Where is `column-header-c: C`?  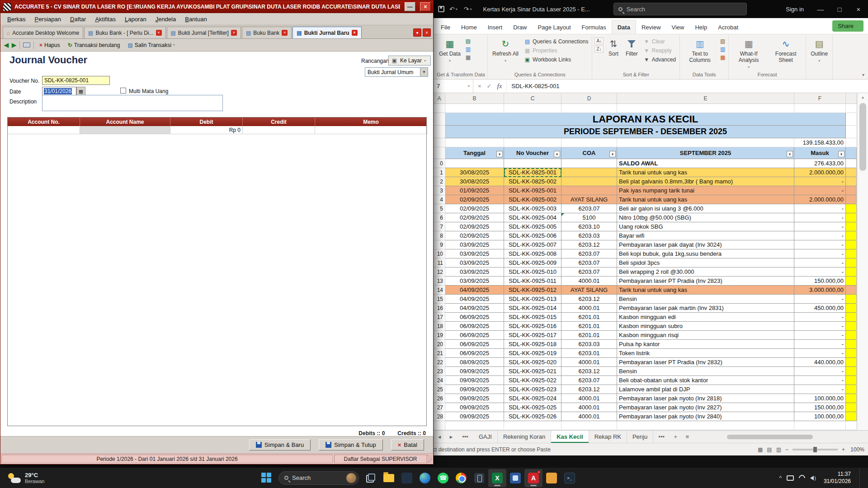 column-header-c: C is located at coordinates (533, 99).